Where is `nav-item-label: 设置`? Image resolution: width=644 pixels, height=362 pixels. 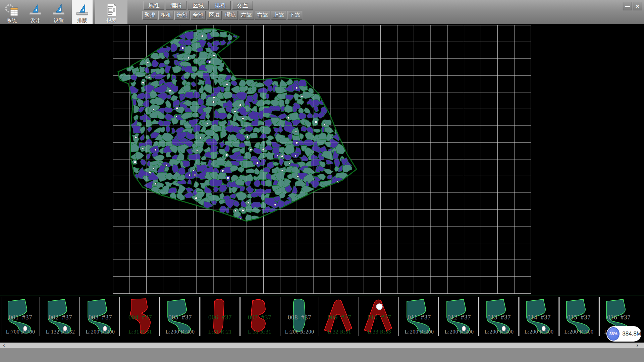
nav-item-label: 设置 is located at coordinates (59, 20).